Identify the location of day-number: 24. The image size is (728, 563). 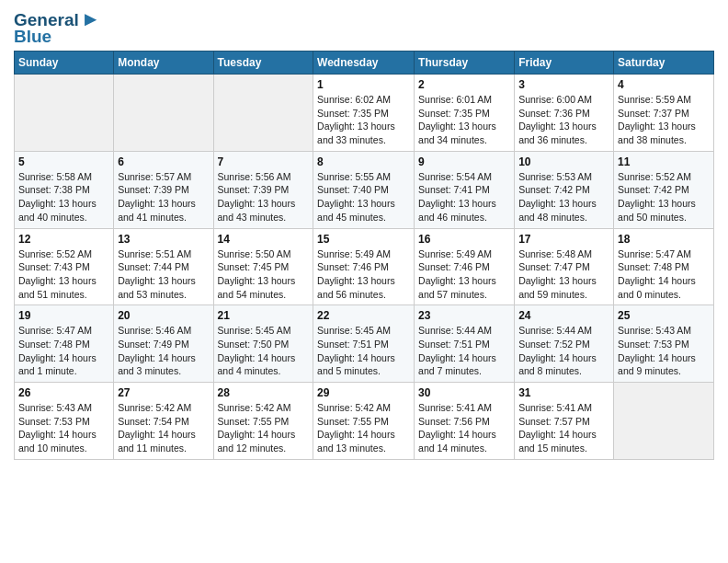
(564, 316).